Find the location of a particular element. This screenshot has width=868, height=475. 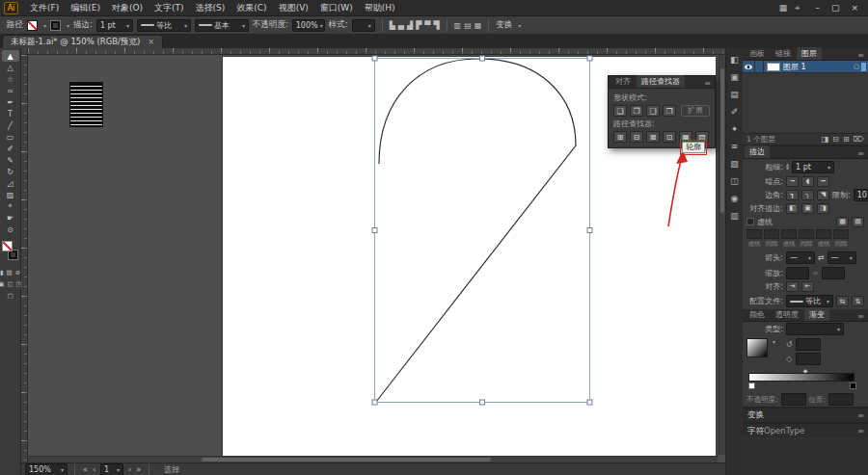

tab-align: 对齐 is located at coordinates (623, 81).